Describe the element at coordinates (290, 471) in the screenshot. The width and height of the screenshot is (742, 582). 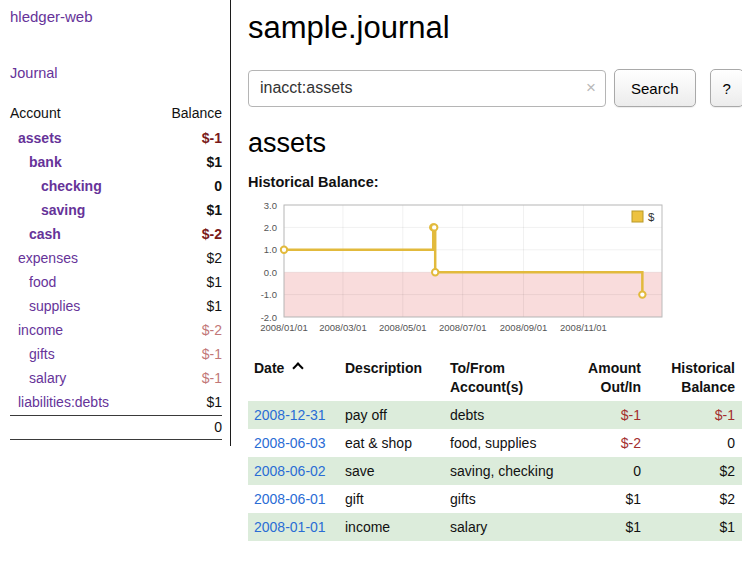
I see `transaction-date-link: 2008-06-02` at that location.